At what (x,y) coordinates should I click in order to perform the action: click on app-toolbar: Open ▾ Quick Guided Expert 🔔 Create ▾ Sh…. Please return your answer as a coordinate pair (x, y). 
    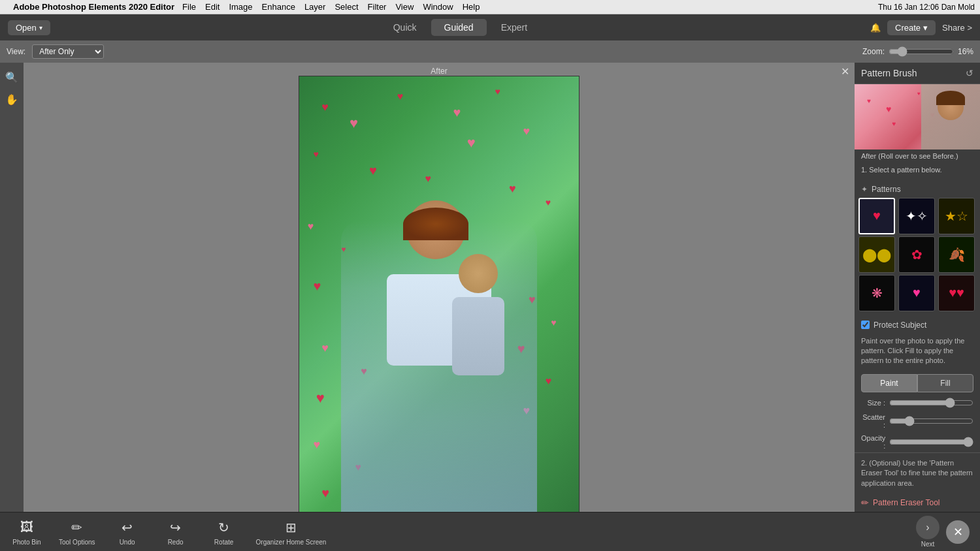
    Looking at the image, I should click on (490, 27).